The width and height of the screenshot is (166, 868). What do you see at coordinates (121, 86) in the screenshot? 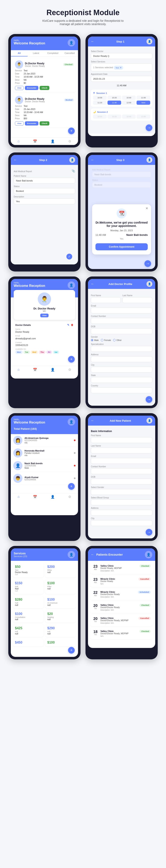
I see `screen-2: ← Step 1 👤 Select Doctor Select Services…` at bounding box center [121, 86].